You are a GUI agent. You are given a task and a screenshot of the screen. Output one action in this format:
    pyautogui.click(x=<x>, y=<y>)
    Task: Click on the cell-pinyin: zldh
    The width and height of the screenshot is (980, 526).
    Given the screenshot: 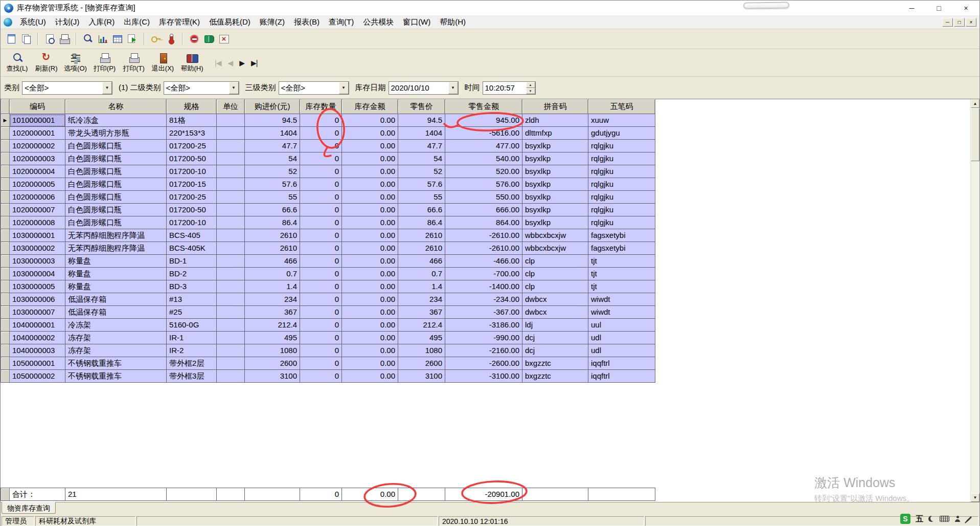 What is the action you would take?
    pyautogui.click(x=555, y=121)
    